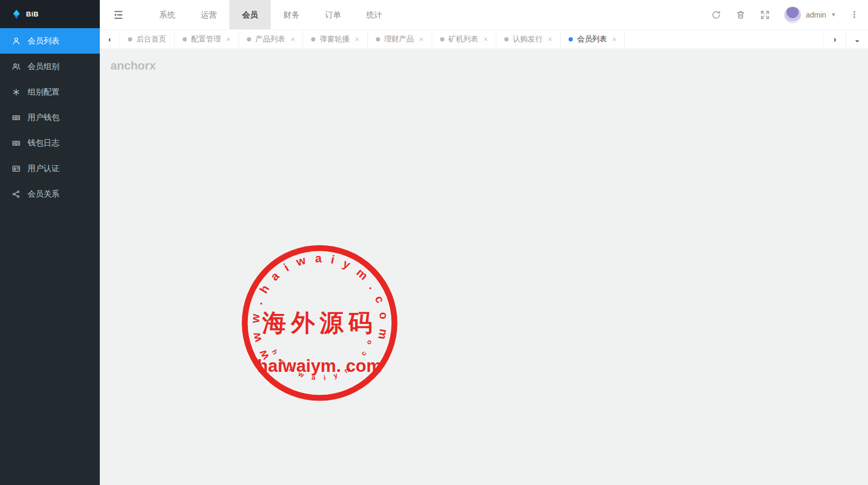 The height and width of the screenshot is (485, 868). What do you see at coordinates (16, 14) in the screenshot?
I see `gem-logo-icon` at bounding box center [16, 14].